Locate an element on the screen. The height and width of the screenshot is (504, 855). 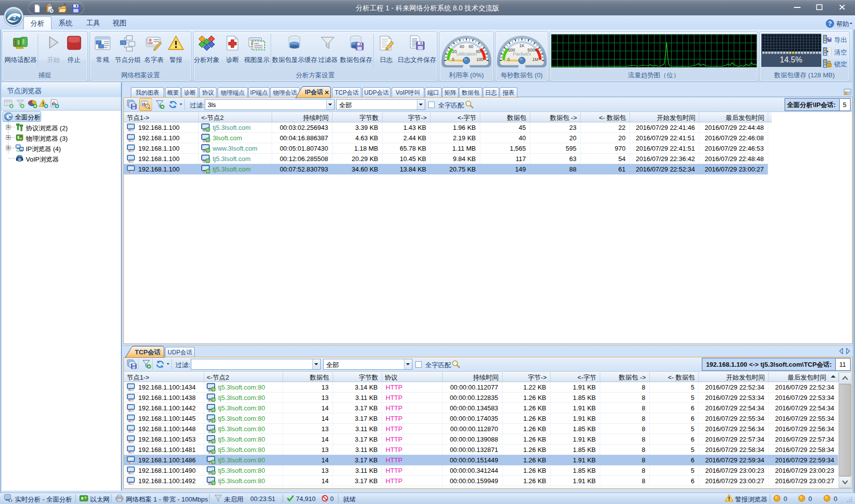
svg-text: 80 is located at coordinates (479, 52).